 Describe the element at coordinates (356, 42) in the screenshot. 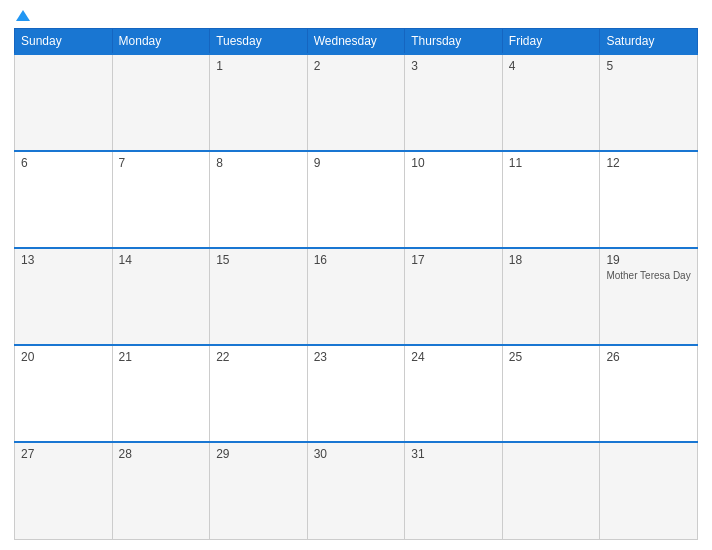

I see `weekday-header: Wednesday` at that location.